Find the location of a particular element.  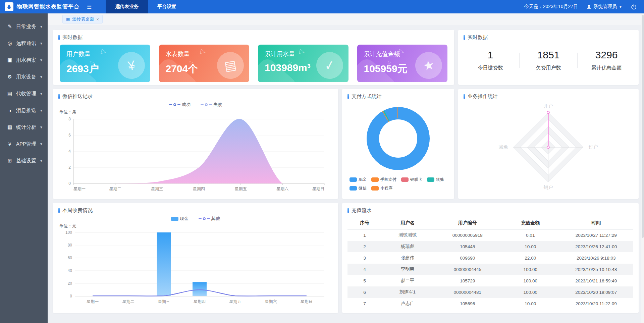

svg-text: 星期三 is located at coordinates (164, 302).